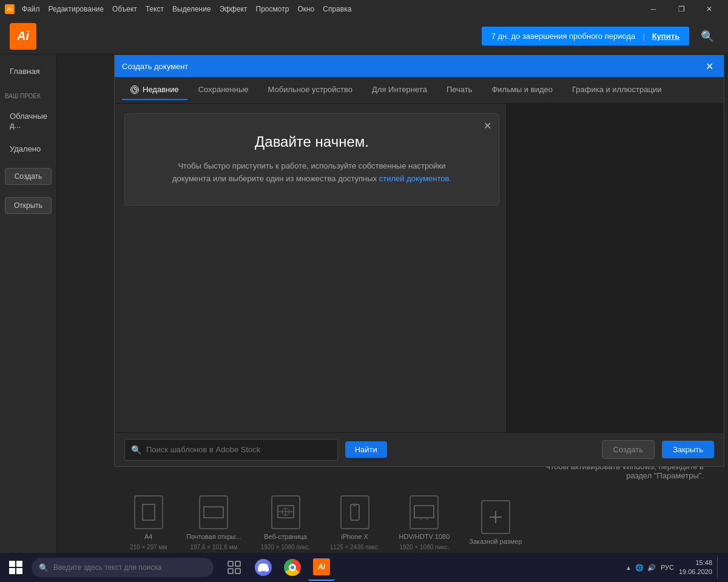  I want to click on create-dialog-button: Создать, so click(629, 450).